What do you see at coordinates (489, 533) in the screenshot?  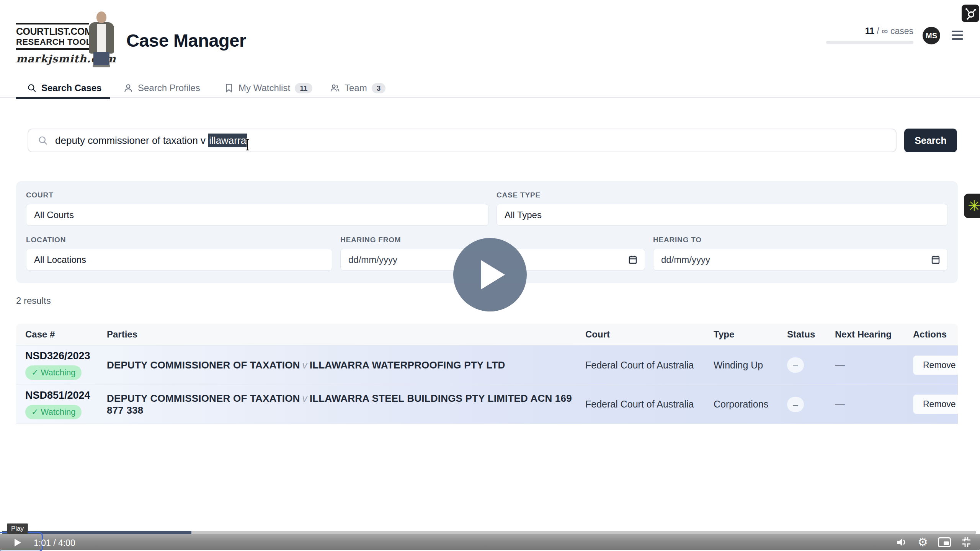 I see `video-progress-track` at bounding box center [489, 533].